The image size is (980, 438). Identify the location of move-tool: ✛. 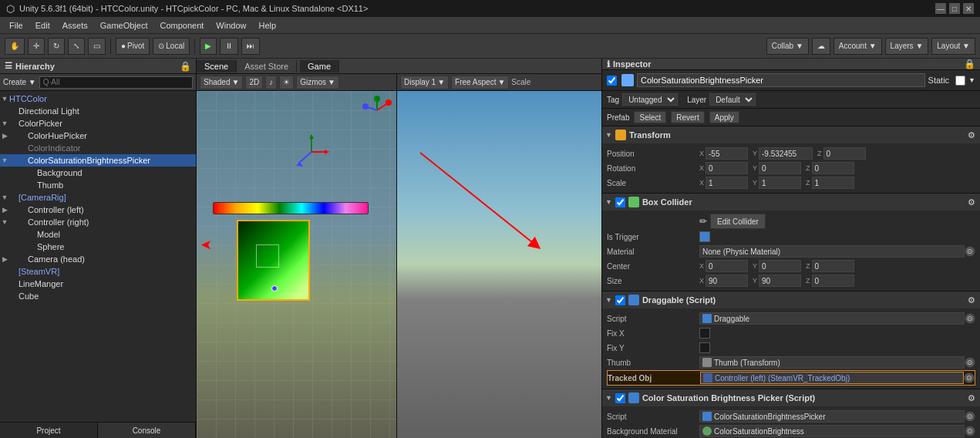
(36, 46).